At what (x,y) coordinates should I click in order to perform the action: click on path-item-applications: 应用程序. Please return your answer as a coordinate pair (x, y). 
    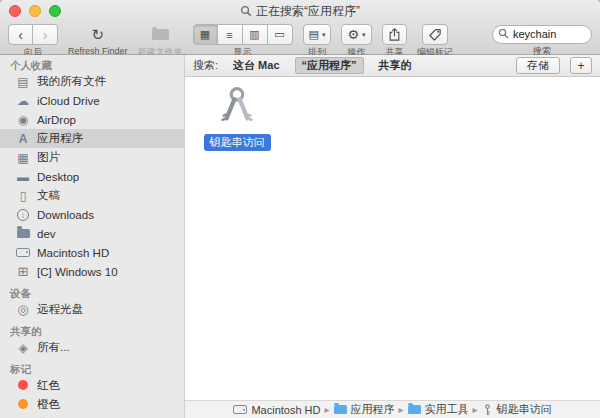
    Looking at the image, I should click on (364, 410).